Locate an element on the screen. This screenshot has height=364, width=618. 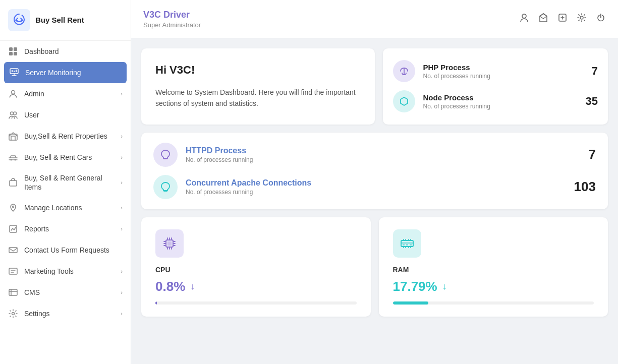
ram-bar is located at coordinates (411, 303).